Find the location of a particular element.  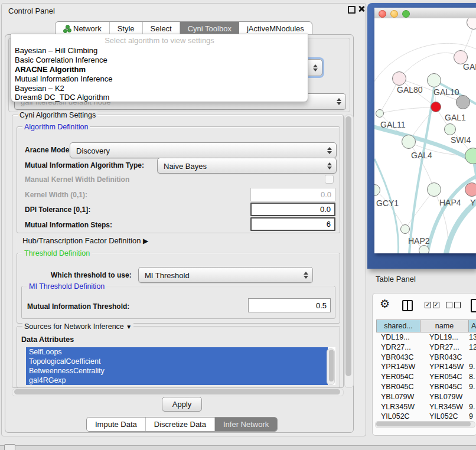

settings-scrollbar-thumb is located at coordinates (348, 246).